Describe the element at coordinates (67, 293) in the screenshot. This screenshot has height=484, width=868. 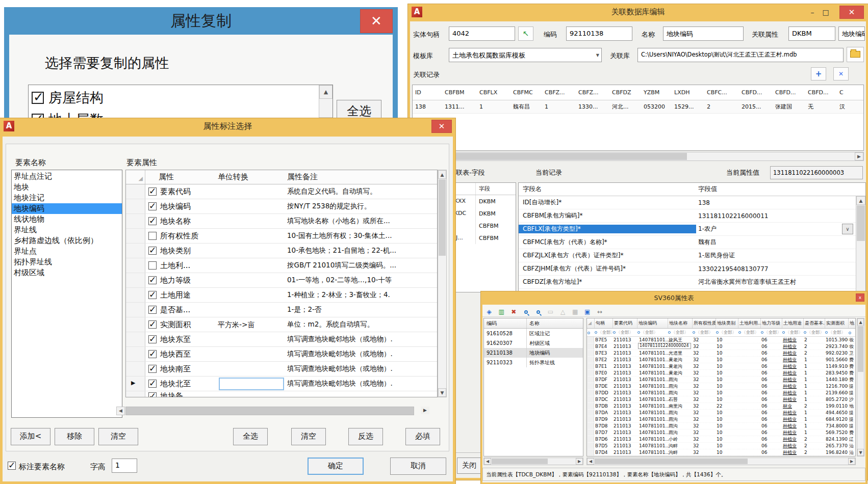
I see `feature-list: 界址点注记 地块 地块注记 地块编码 线状地物 界址线 乡村路虚边线（依比例） …` at that location.